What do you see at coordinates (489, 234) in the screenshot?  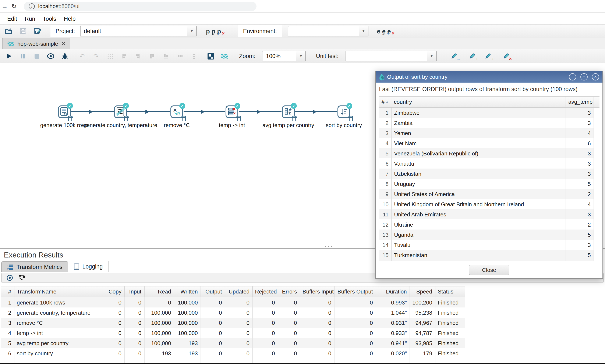 I see `preview-row: 13Uganda5` at bounding box center [489, 234].